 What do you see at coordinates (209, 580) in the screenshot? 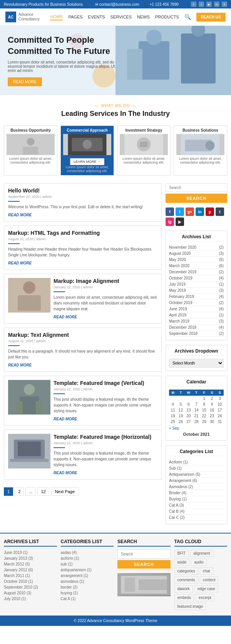
I see `tag-item: content` at bounding box center [209, 580].